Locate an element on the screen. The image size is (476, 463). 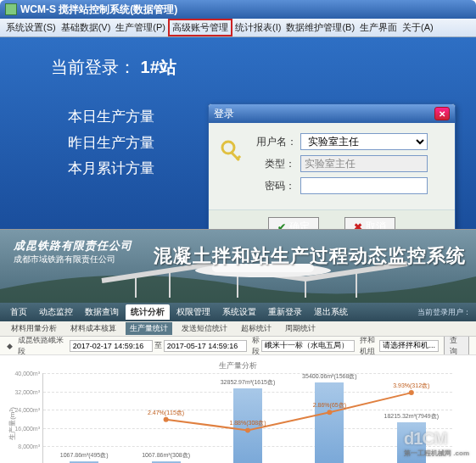
dialog-title: 登录 is located at coordinates (224, 114).